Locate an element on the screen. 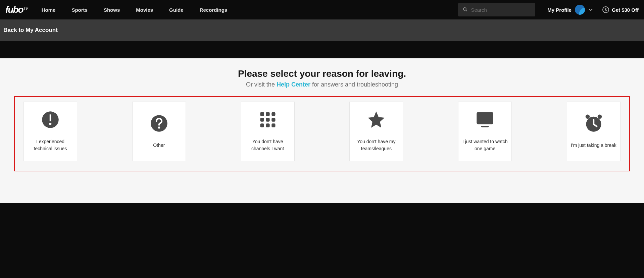  sub-header: Back to My Account is located at coordinates (322, 30).